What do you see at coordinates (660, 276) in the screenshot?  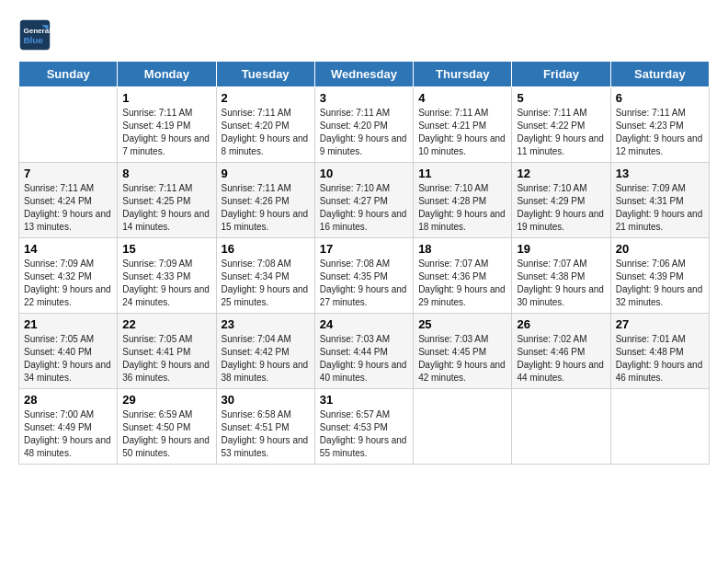 I see `calendar-cell: 20 Sunrise: 7:06 AM Sunset: 4:39 PM Dayl…` at bounding box center [660, 276].